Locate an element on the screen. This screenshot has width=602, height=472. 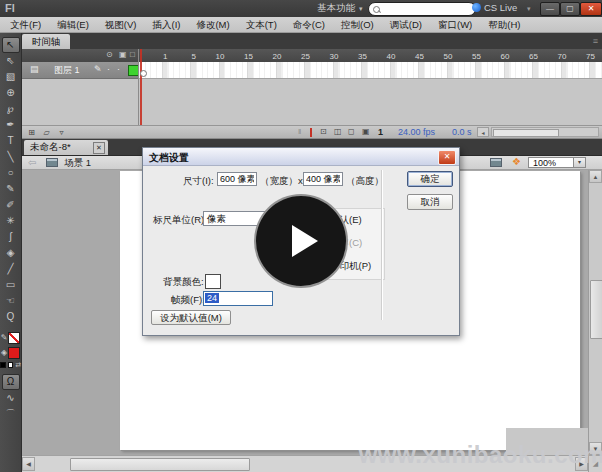
dialog-title-bar: 文档设置 ✕ is located at coordinates (301, 157).